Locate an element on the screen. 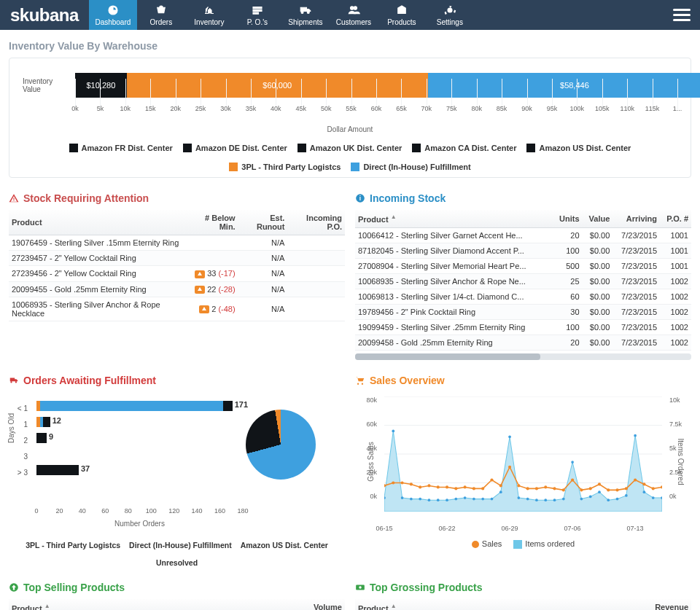  table-stock-attention: Product # Below Min. Est. Runout Incomin… is located at coordinates (176, 265).